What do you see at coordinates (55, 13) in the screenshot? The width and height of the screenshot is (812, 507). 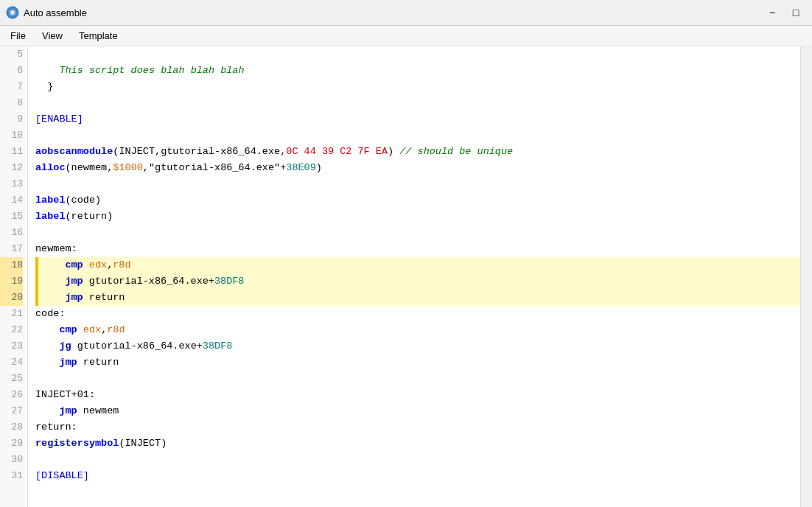 I see `window-title: Auto assemble` at bounding box center [55, 13].